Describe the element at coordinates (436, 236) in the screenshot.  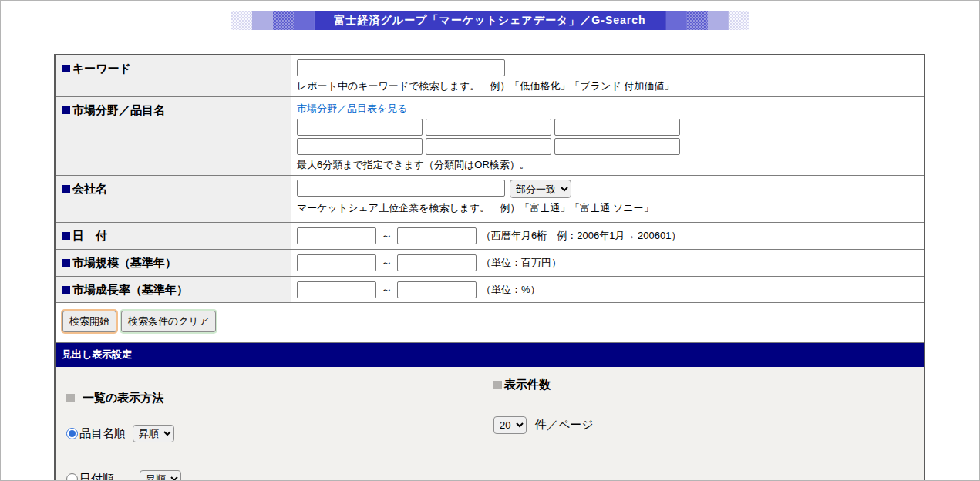
I see `date-to-input` at that location.